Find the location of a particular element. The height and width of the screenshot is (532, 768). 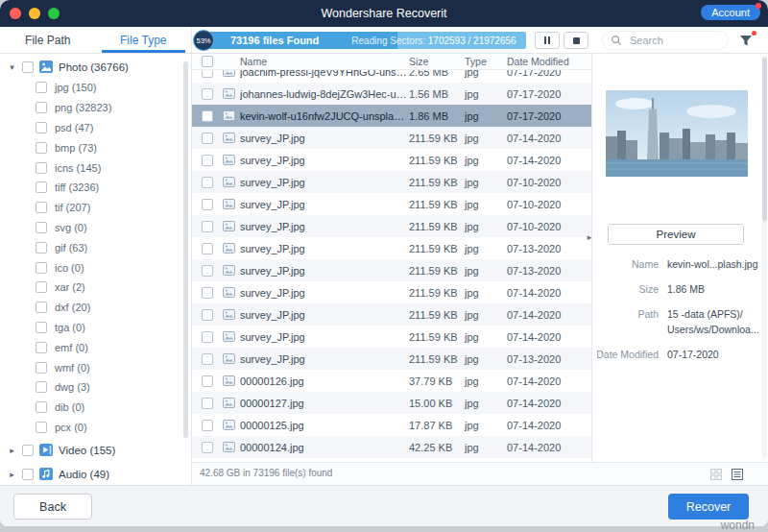

sidebar-filetype-item: emf (0) is located at coordinates (96, 348).